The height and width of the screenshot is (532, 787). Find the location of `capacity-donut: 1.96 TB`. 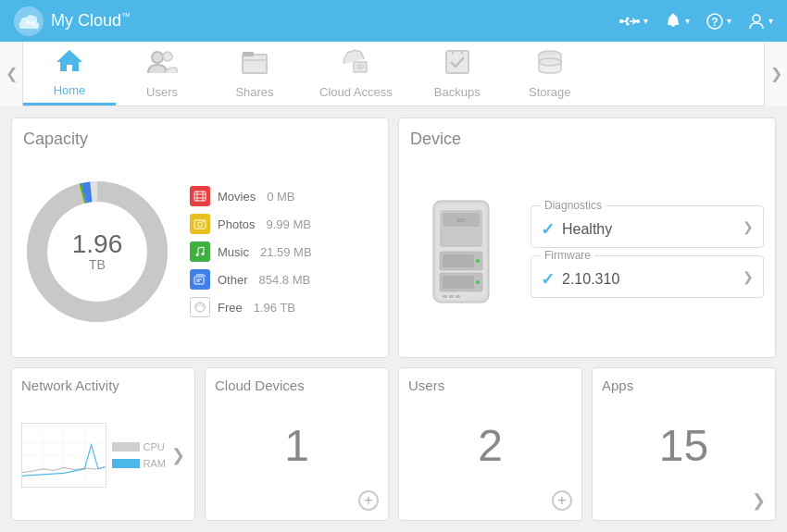

capacity-donut: 1.96 TB is located at coordinates (97, 252).